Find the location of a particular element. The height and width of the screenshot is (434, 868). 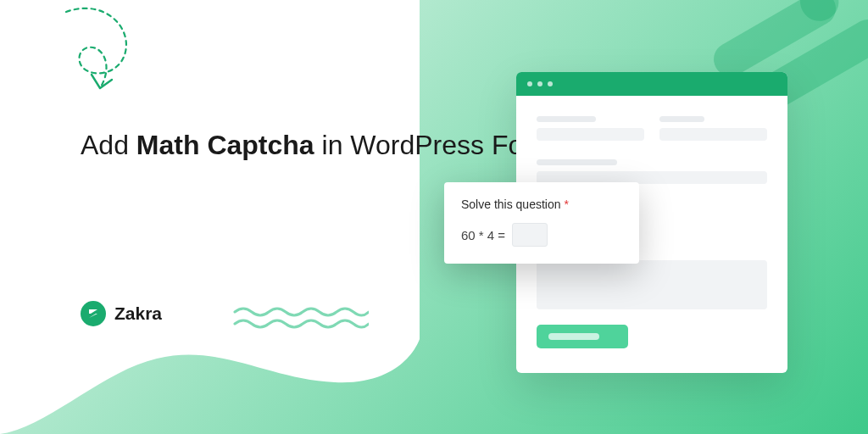

brand-logo: Zakra is located at coordinates (121, 314).